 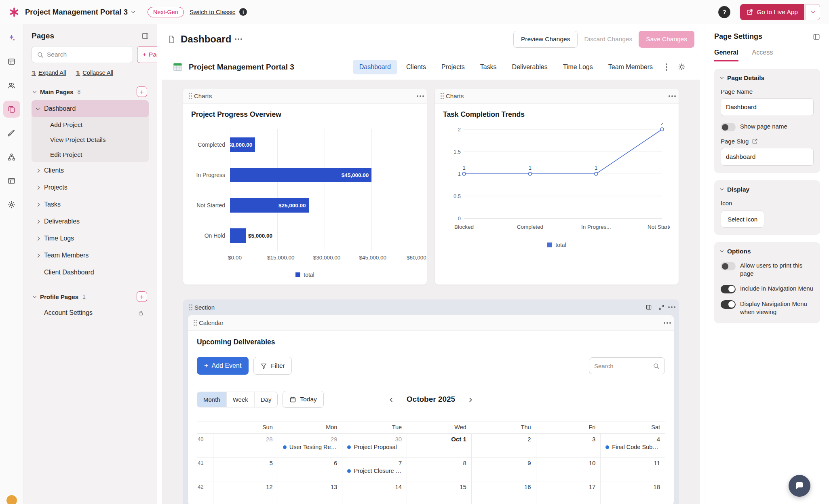 What do you see at coordinates (667, 39) in the screenshot?
I see `save-changes-button: Save Changes` at bounding box center [667, 39].